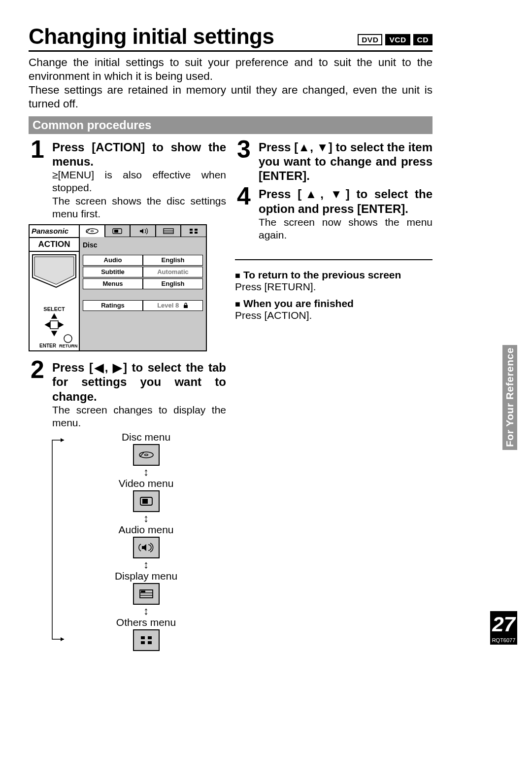 The image size is (532, 757). Describe the element at coordinates (276, 287) in the screenshot. I see `note-return-body: Press [RETURN].` at that location.